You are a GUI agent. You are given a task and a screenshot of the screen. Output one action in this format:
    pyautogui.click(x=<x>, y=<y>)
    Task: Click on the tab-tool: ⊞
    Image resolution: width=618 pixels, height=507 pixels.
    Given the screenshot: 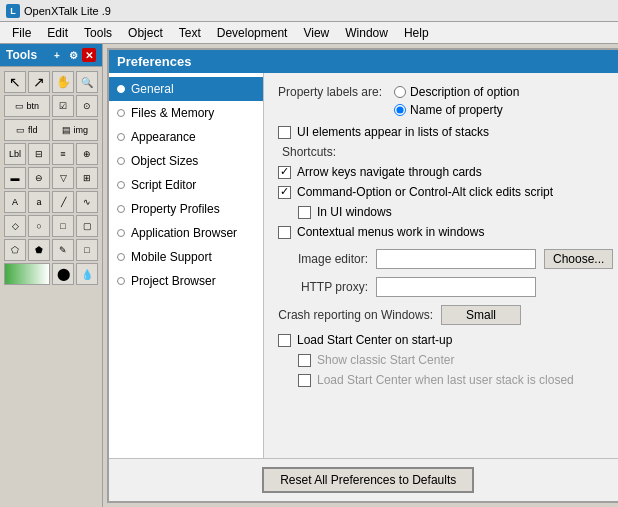 What is the action you would take?
    pyautogui.click(x=87, y=178)
    